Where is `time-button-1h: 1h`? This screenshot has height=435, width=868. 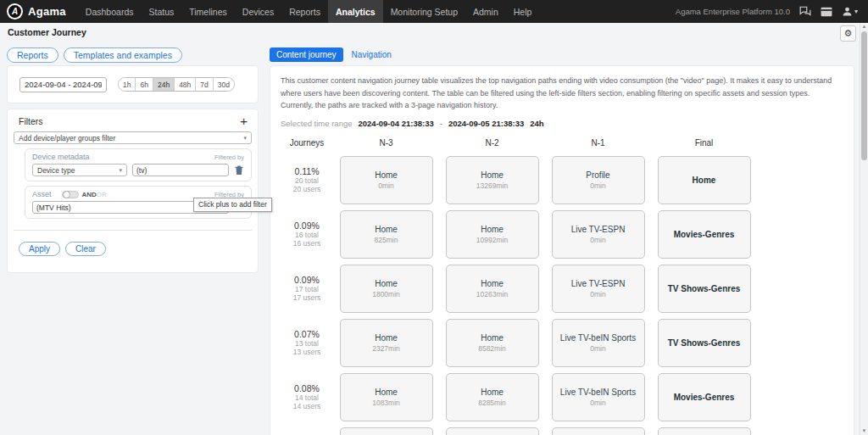 time-button-1h: 1h is located at coordinates (127, 85).